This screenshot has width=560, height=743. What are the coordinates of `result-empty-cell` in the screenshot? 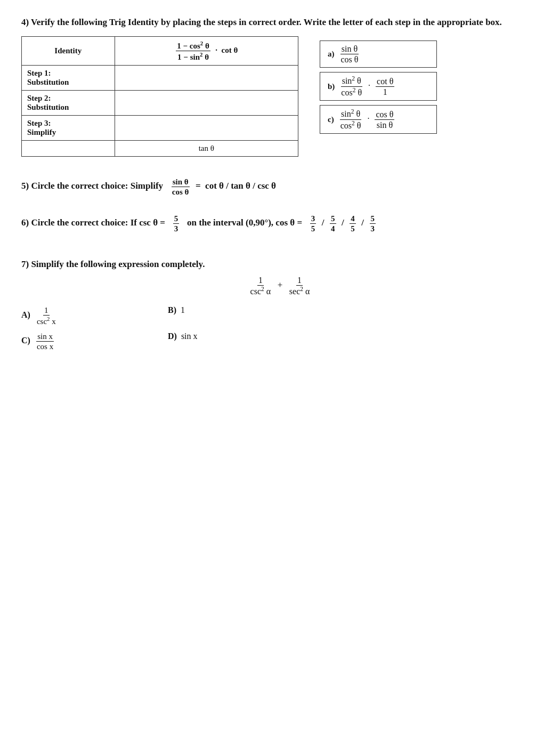 It's located at (68, 148).